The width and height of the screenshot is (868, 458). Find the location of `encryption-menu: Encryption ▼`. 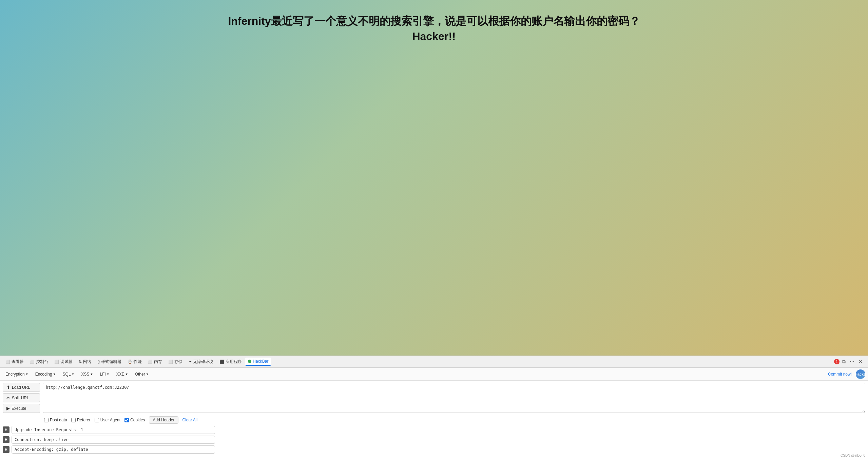

encryption-menu: Encryption ▼ is located at coordinates (17, 374).